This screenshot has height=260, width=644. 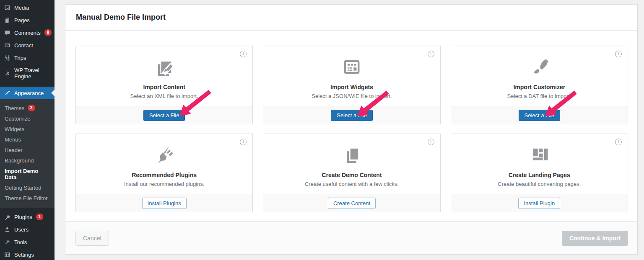 I want to click on plugins-icon, so click(x=7, y=217).